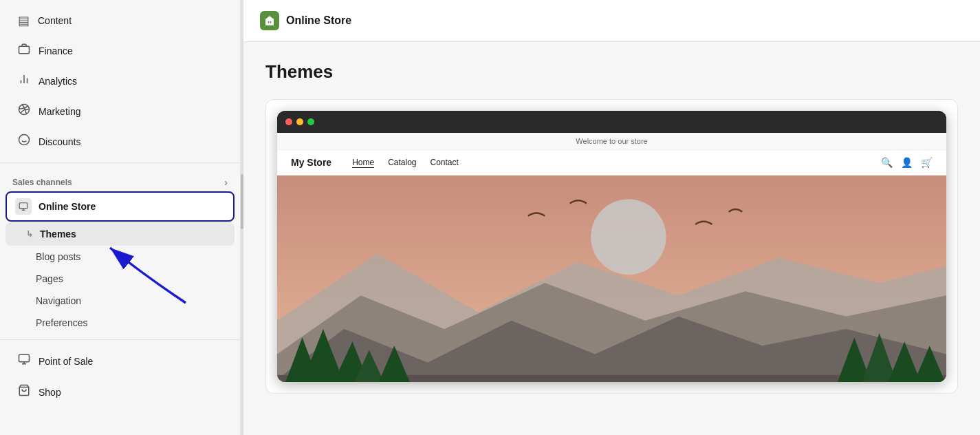 This screenshot has height=435, width=980. Describe the element at coordinates (887, 162) in the screenshot. I see `search-icon: 🔍` at that location.